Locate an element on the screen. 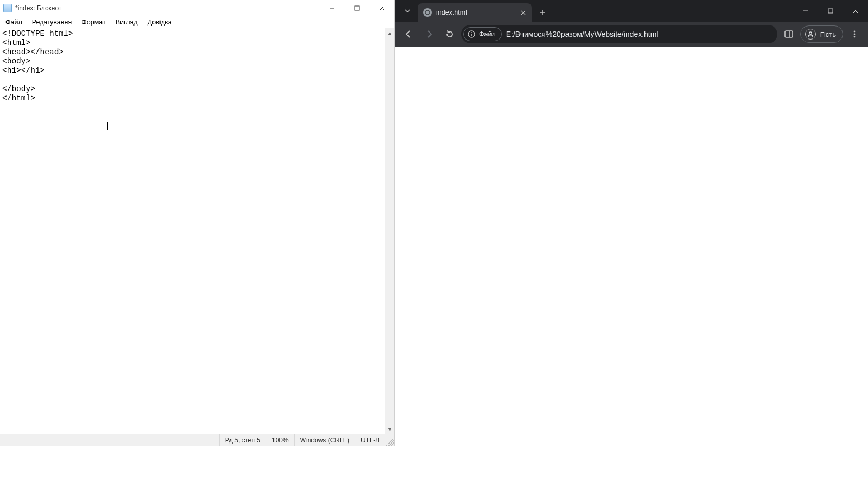 This screenshot has height=488, width=868. menu-file: Файл is located at coordinates (14, 22).